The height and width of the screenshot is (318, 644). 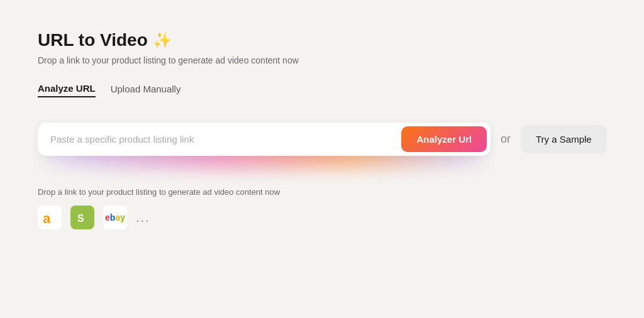 What do you see at coordinates (123, 217) in the screenshot?
I see `ebay-y: y` at bounding box center [123, 217].